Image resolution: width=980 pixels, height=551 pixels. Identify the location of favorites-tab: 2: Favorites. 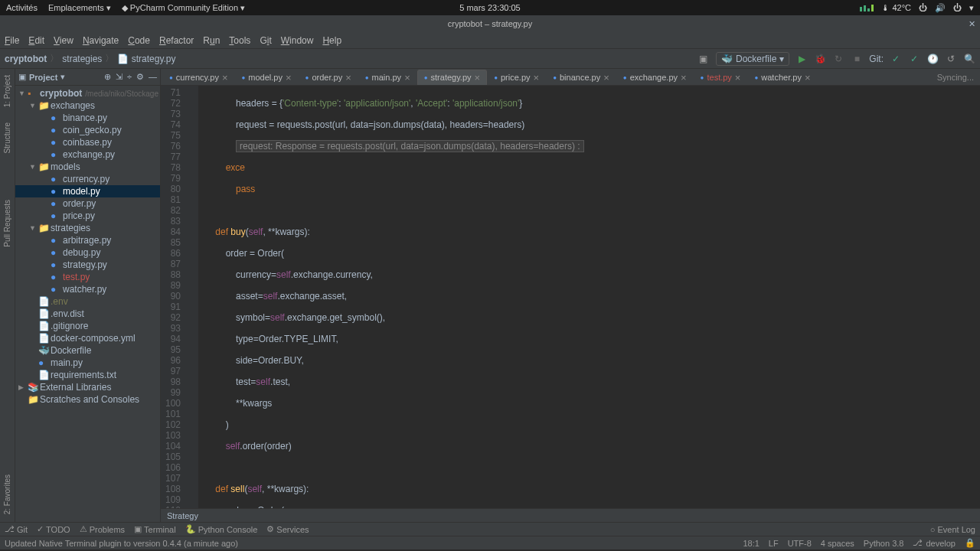
(8, 494).